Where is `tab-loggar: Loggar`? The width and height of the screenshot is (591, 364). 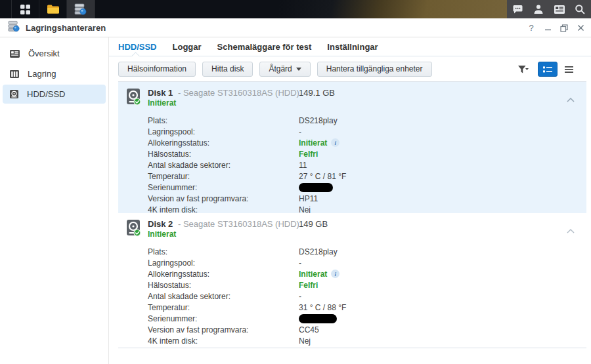
tab-loggar: Loggar is located at coordinates (187, 47).